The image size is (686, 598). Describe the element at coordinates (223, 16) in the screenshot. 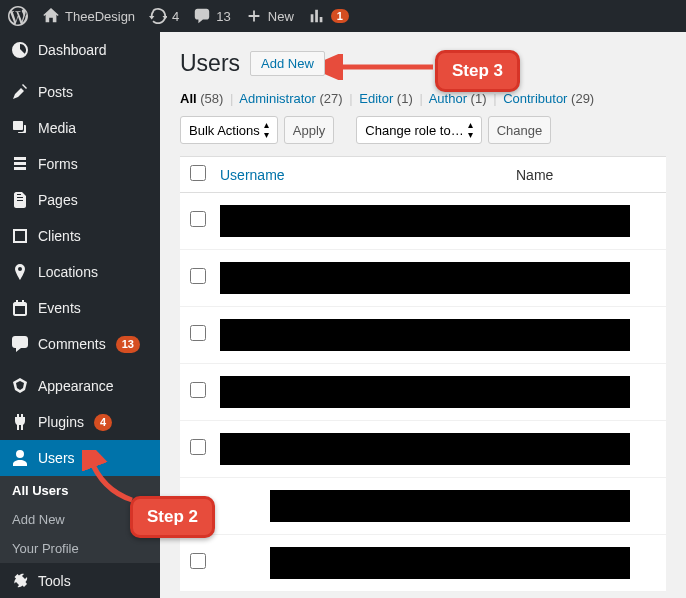

I see `comments-count: 13` at that location.